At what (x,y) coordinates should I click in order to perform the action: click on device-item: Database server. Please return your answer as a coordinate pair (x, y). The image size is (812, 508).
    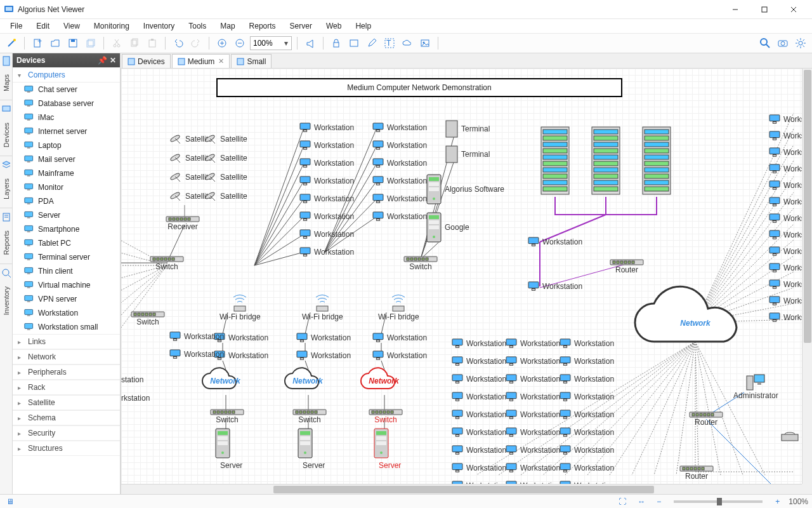
    Looking at the image, I should click on (66, 104).